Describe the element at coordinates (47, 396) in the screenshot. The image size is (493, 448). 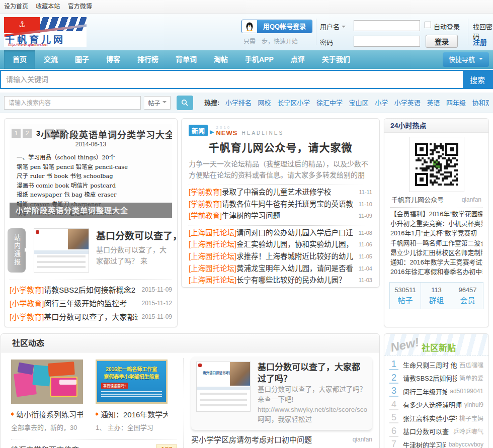
I see `community-card-books: 幼小衔接系列练习书 全部拿去的，新的，30` at that location.